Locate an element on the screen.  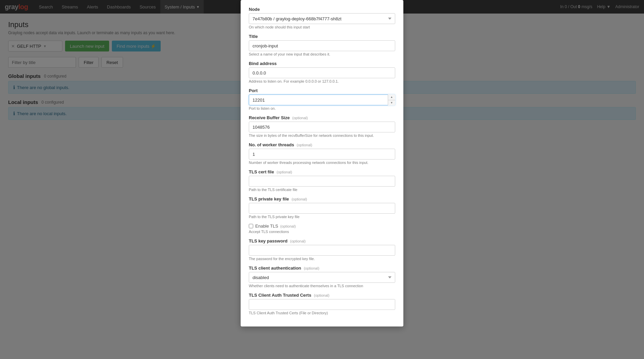
port-label: Port is located at coordinates (322, 91).